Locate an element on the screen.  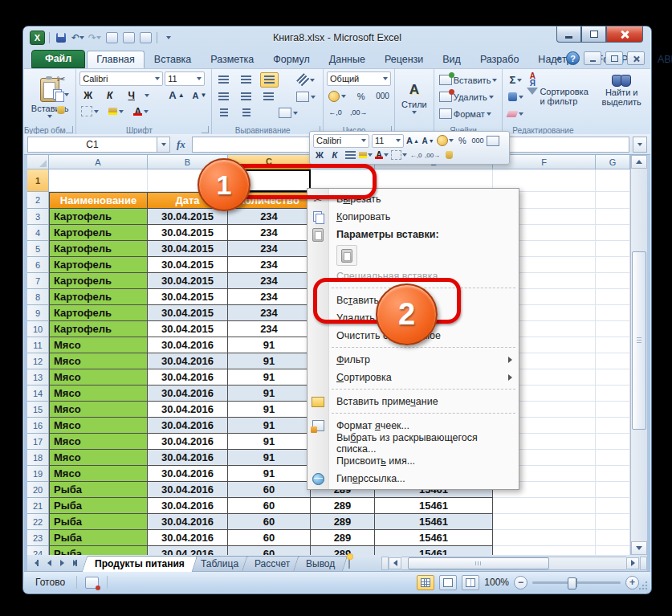
clear-button is located at coordinates (515, 114).